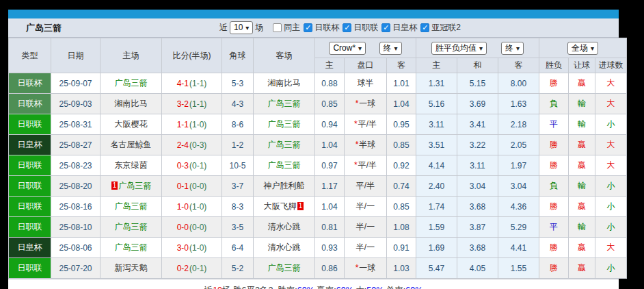 The height and width of the screenshot is (289, 644). I want to click on winlose-result-cell: 負, so click(554, 186).